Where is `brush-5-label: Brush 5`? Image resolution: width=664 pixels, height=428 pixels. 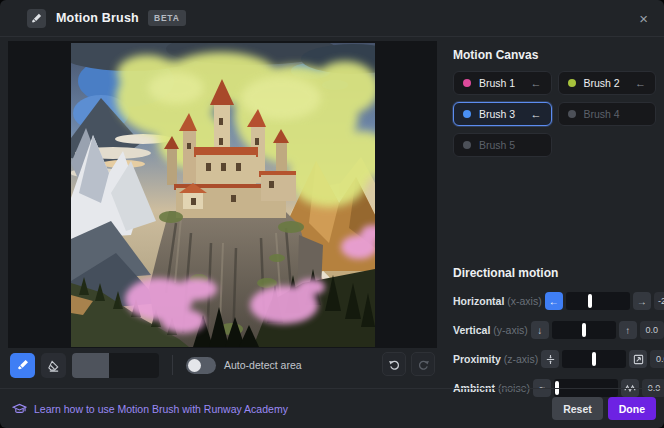
brush-5-label: Brush 5 is located at coordinates (497, 145).